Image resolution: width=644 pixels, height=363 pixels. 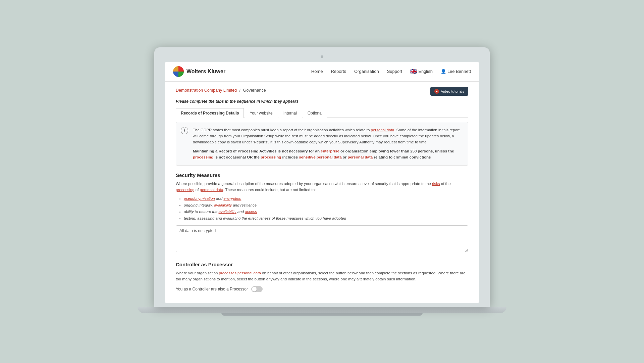 What do you see at coordinates (261, 113) in the screenshot?
I see `tab-your-website: Your website` at bounding box center [261, 113].